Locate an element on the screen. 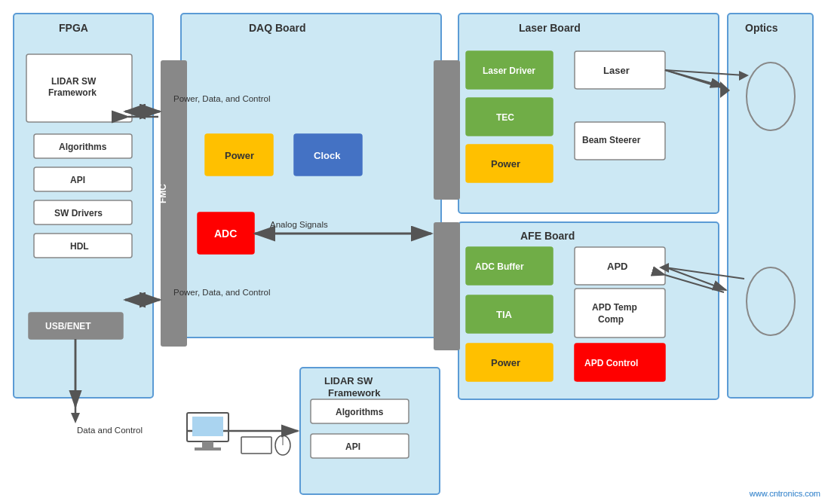 Image resolution: width=828 pixels, height=504 pixels. watermark-text: www.cntronics.com is located at coordinates (785, 493).